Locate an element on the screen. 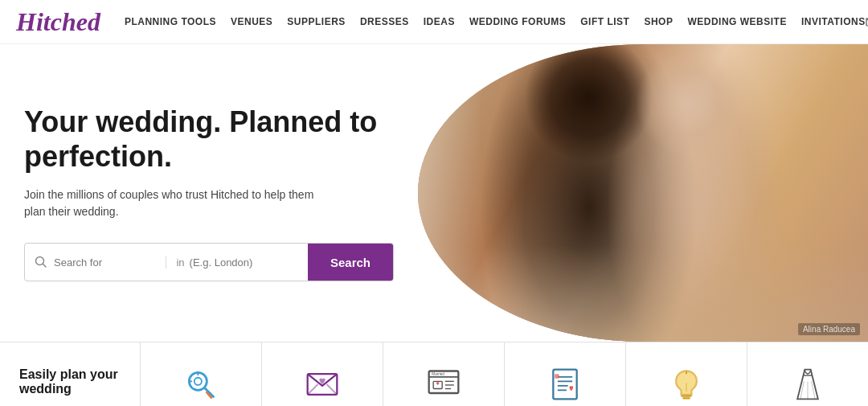 This screenshot has height=406, width=868. search-for-input is located at coordinates (102, 262).